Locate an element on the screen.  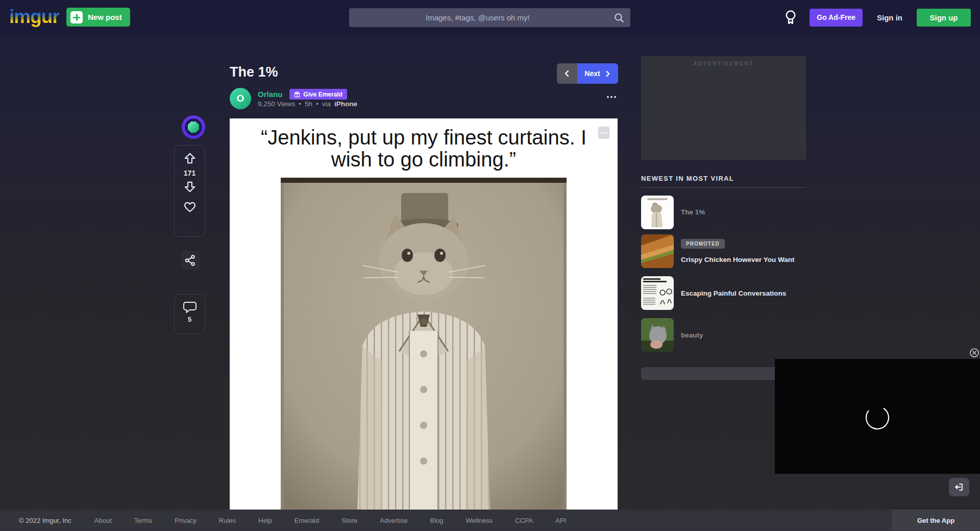
footer-link-about: About is located at coordinates (103, 521).